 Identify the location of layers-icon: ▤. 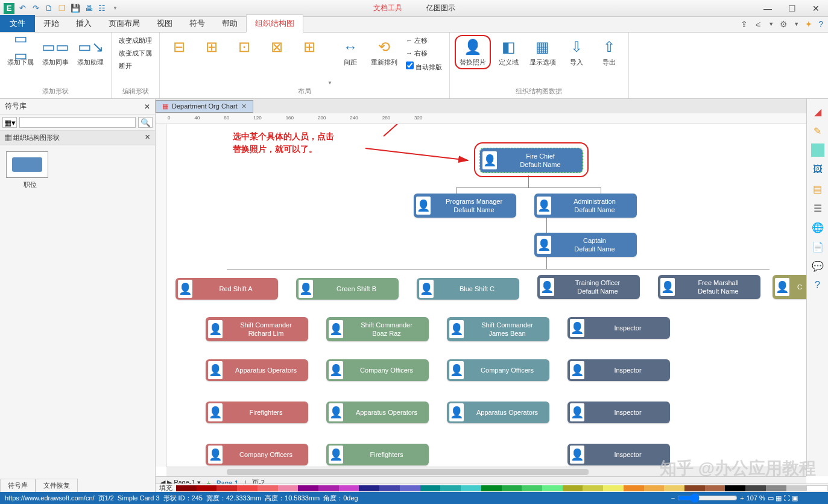
(818, 189).